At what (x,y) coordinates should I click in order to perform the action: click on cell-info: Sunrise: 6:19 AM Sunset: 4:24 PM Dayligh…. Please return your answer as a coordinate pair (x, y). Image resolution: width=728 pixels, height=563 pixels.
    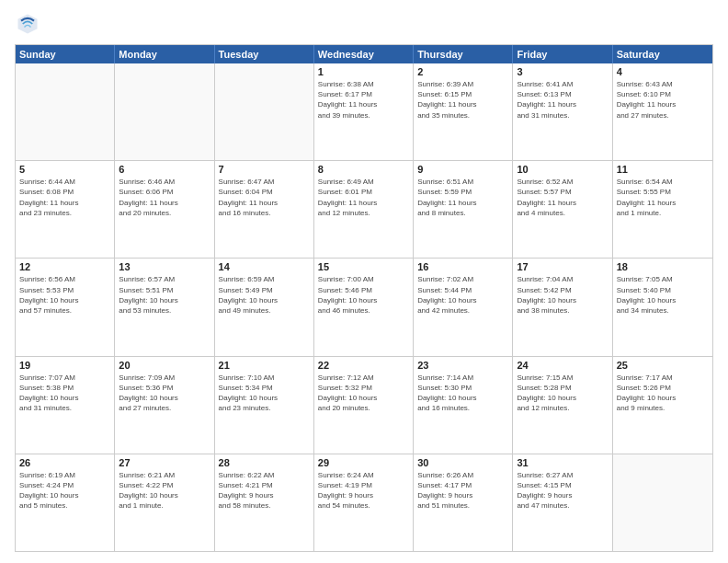
    Looking at the image, I should click on (64, 491).